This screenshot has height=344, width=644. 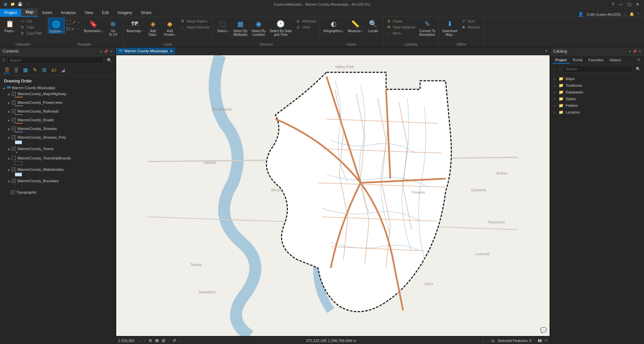 I want to click on convert-annotation-button: ✎Convert To Annotation, so click(x=427, y=27).